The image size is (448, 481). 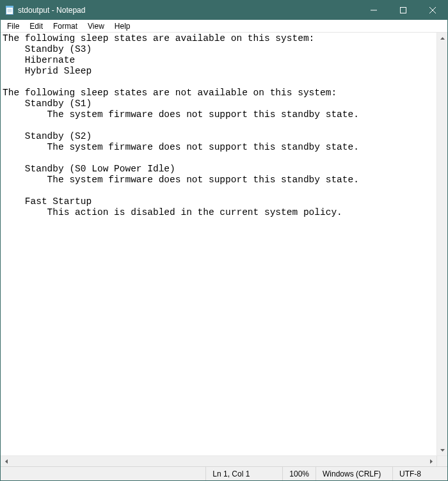 I want to click on window-controls, so click(x=403, y=10).